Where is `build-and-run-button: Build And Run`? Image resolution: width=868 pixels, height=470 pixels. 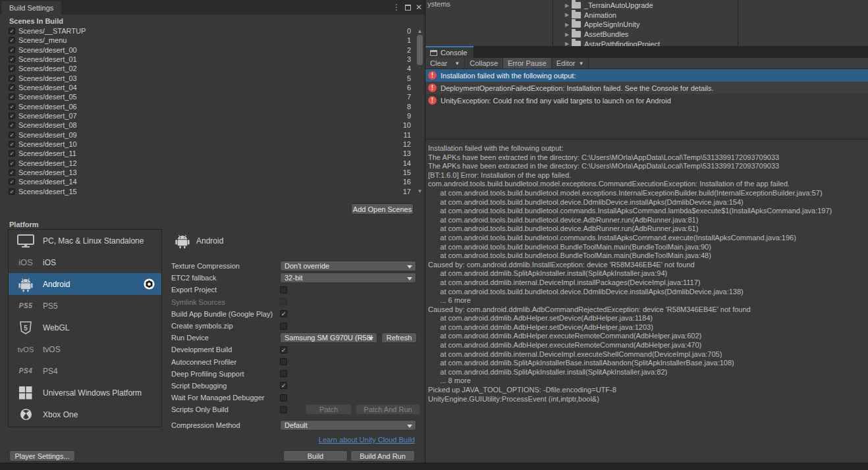 build-and-run-button: Build And Run is located at coordinates (383, 456).